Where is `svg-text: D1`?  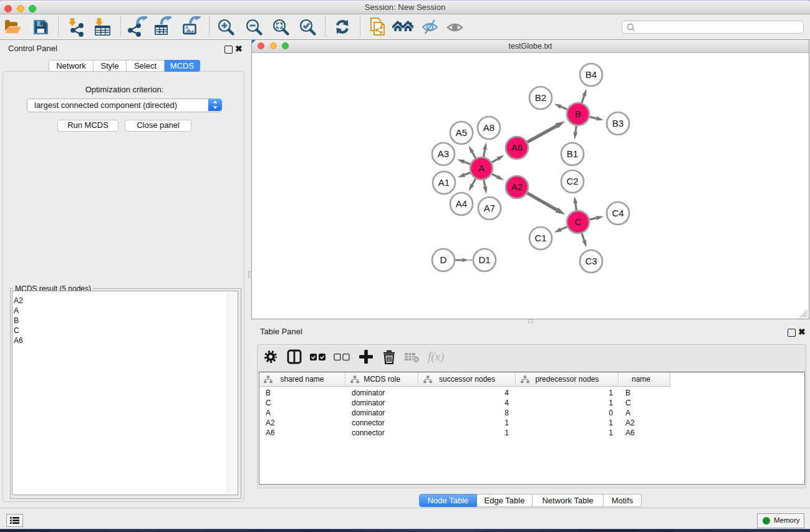 svg-text: D1 is located at coordinates (484, 259).